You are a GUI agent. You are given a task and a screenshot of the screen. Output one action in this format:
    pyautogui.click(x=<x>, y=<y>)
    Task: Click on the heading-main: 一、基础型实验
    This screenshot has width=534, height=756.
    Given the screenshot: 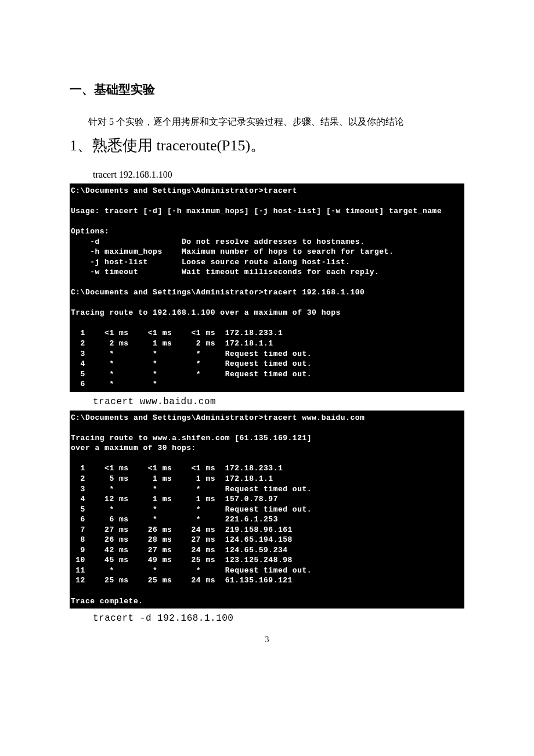 What is the action you would take?
    pyautogui.click(x=267, y=89)
    